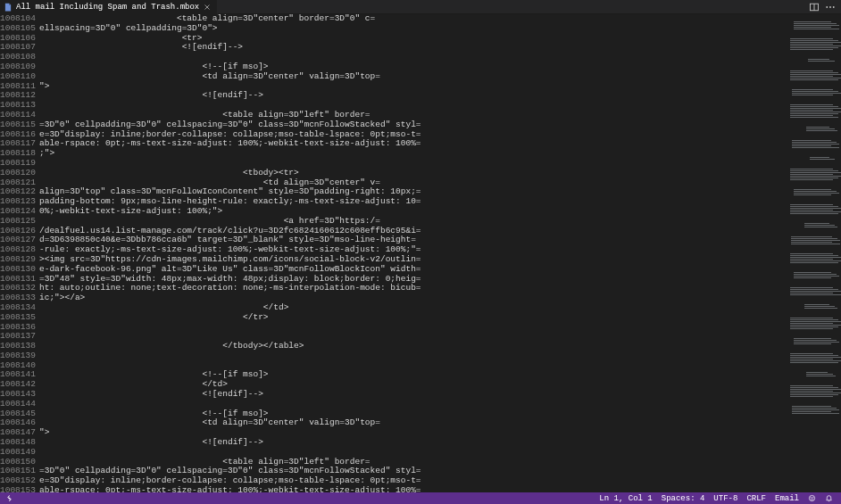  I want to click on code-line: <a href=3D"https:/=, so click(440, 221).